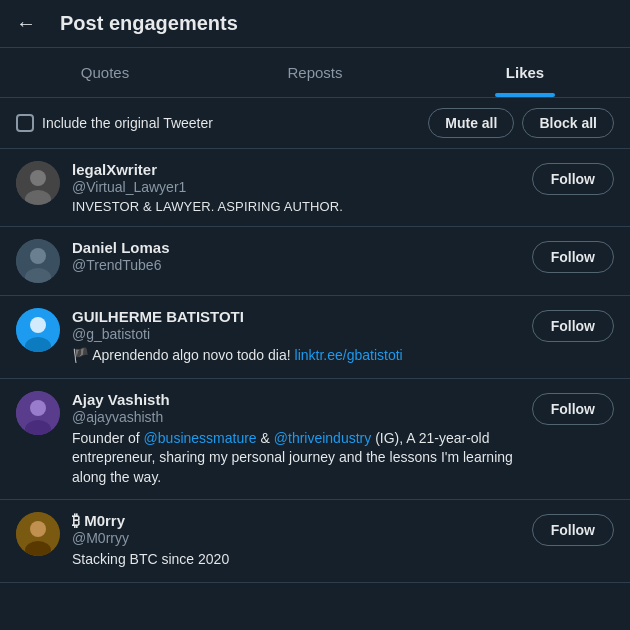 This screenshot has height=630, width=630. What do you see at coordinates (315, 72) in the screenshot?
I see `tab-reposts: Reposts` at bounding box center [315, 72].